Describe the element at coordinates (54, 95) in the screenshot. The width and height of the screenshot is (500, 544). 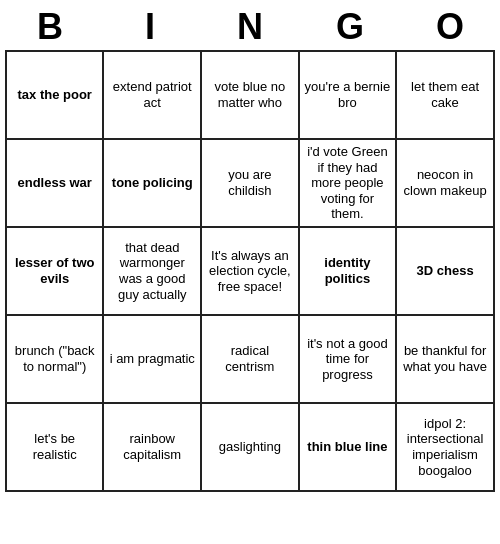
I see `grid-cell-r0-c0: tax the poor` at that location.